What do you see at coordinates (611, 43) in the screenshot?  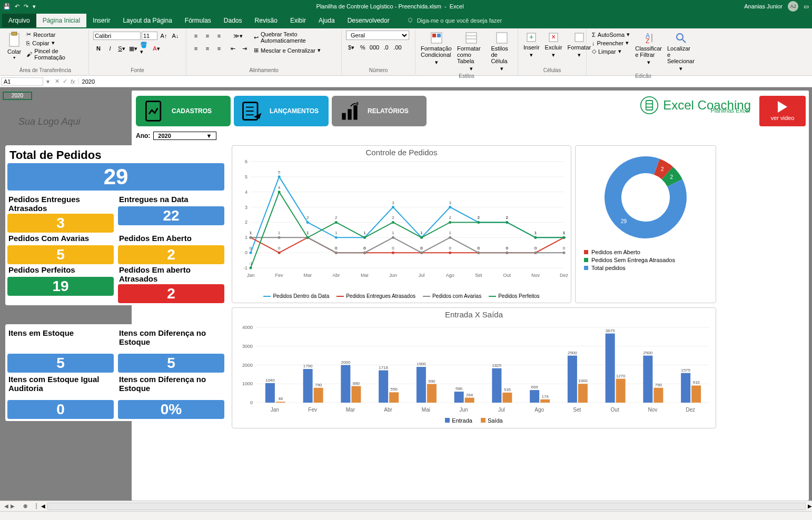 I see `fill-button: ↓Preencher ▾` at bounding box center [611, 43].